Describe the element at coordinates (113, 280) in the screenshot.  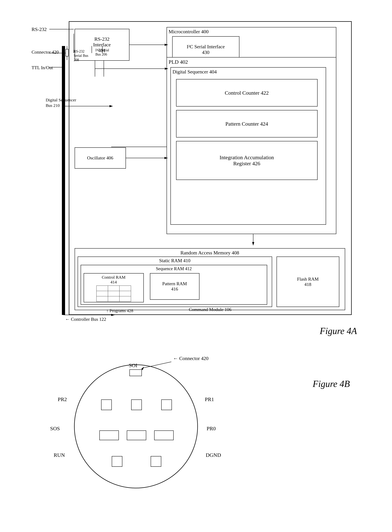
I see `control-ram-label: Control RAM414` at that location.